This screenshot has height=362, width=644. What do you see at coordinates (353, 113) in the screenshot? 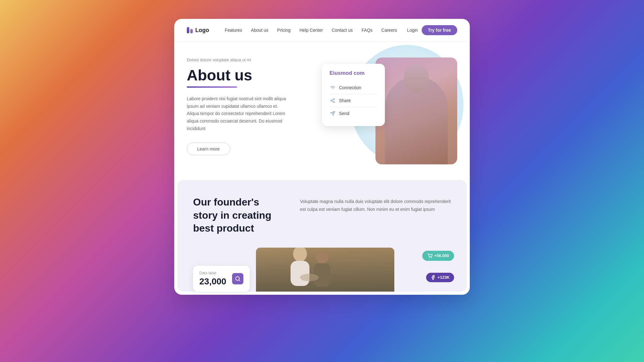
I see `card-item-send: Send` at bounding box center [353, 113].